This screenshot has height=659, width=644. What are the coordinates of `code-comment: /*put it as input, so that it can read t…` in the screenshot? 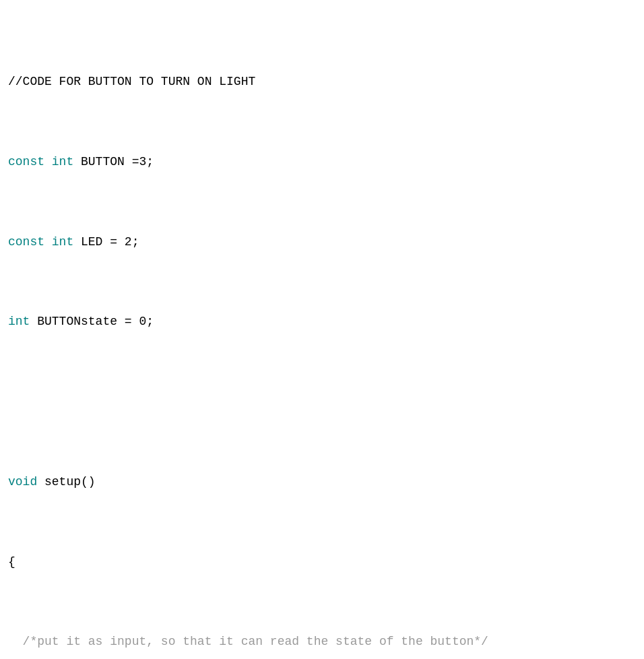 It's located at (248, 641).